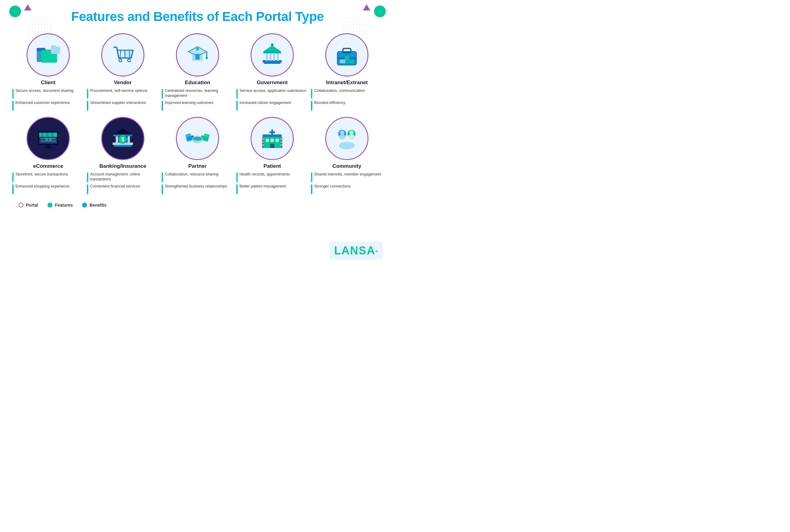  Describe the element at coordinates (162, 177) in the screenshot. I see `feature-bar-green-p` at that location.